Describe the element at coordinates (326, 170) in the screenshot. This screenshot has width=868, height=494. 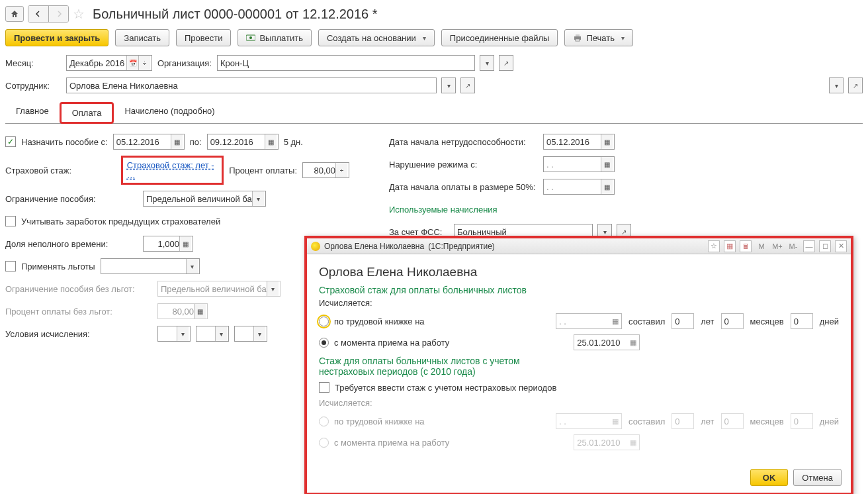
I see `pay-pct-input: 80,00÷` at that location.